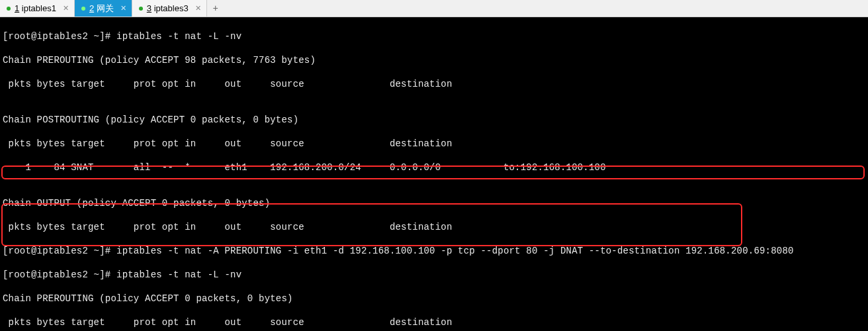 The height and width of the screenshot is (331, 868). What do you see at coordinates (434, 251) in the screenshot?
I see `terminal-line: [root@iptables2 ~]# iptables -t nat -A P…` at bounding box center [434, 251].